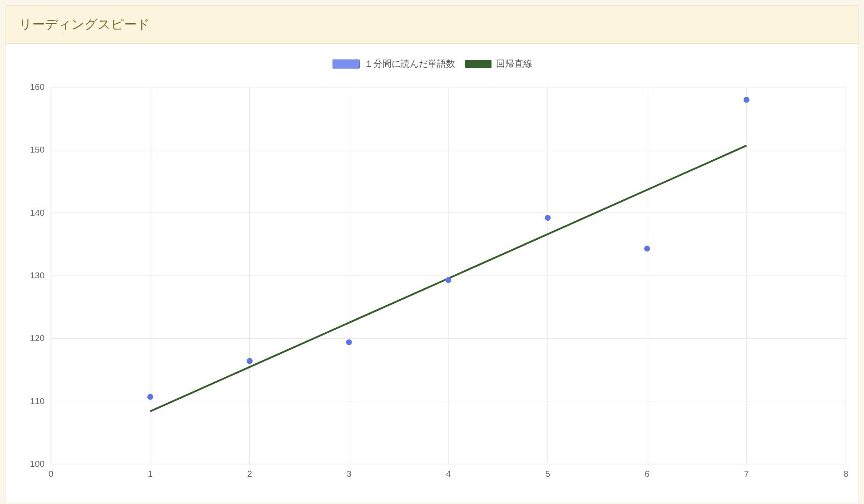 The image size is (864, 504). Describe the element at coordinates (410, 64) in the screenshot. I see `legend-label-scatter: １分間に読んだ単語数` at that location.